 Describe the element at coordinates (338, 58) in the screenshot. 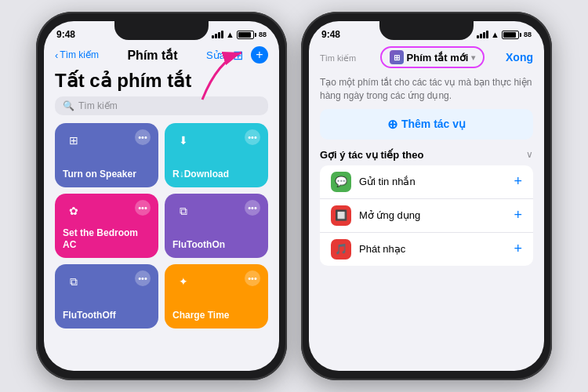

I see `back-label-right: Tìm kiếm` at that location.